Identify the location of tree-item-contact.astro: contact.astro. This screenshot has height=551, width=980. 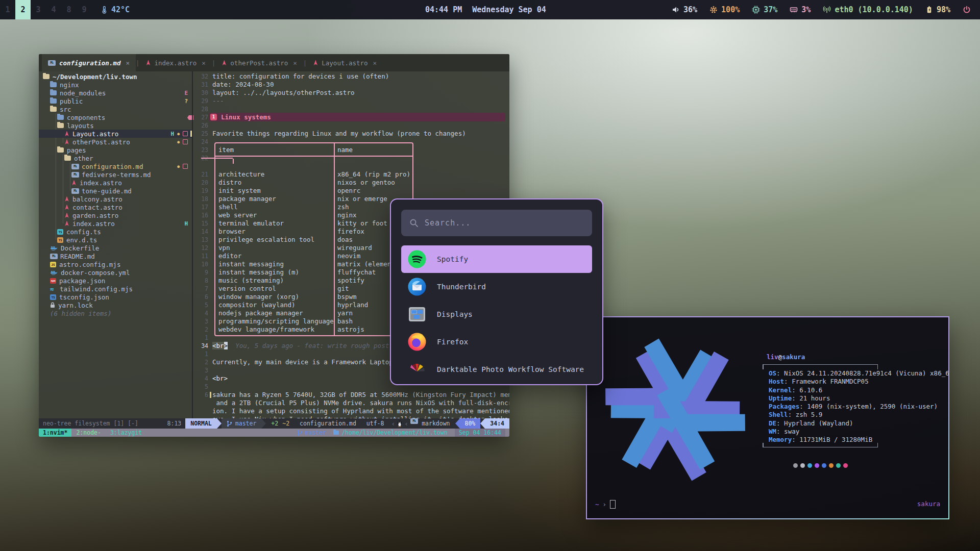
(115, 207).